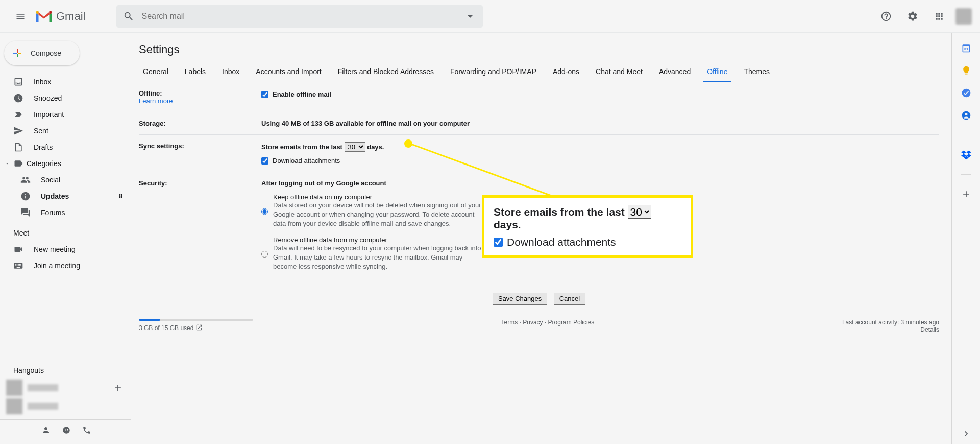  I want to click on button-row: Save Changes Cancel, so click(539, 300).